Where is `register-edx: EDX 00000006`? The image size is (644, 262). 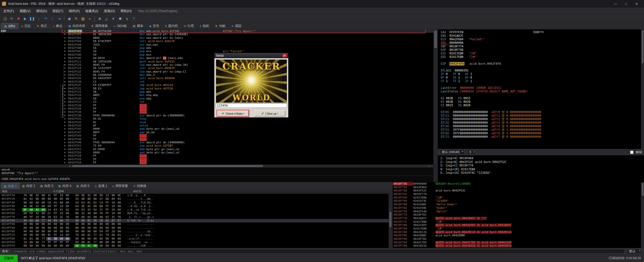 register-edx: EDX 00000006 is located at coordinates (541, 43).